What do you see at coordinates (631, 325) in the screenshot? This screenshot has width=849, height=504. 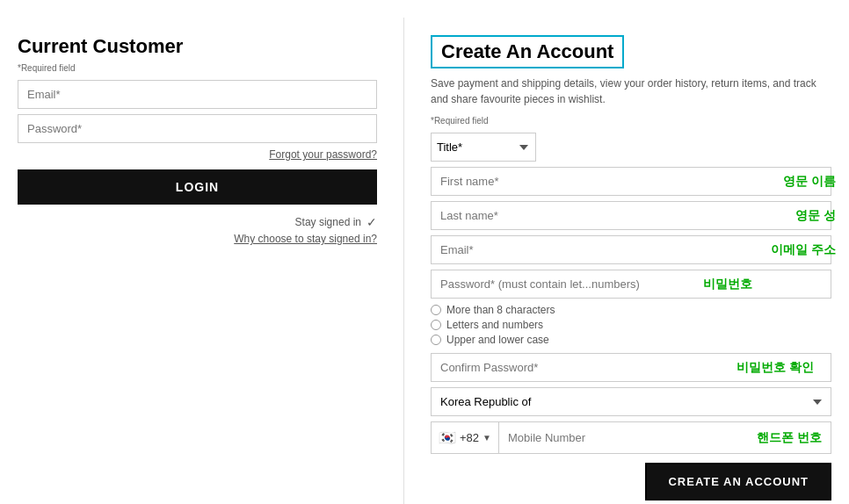 I see `hint-letters: Letters and numbers` at bounding box center [631, 325].